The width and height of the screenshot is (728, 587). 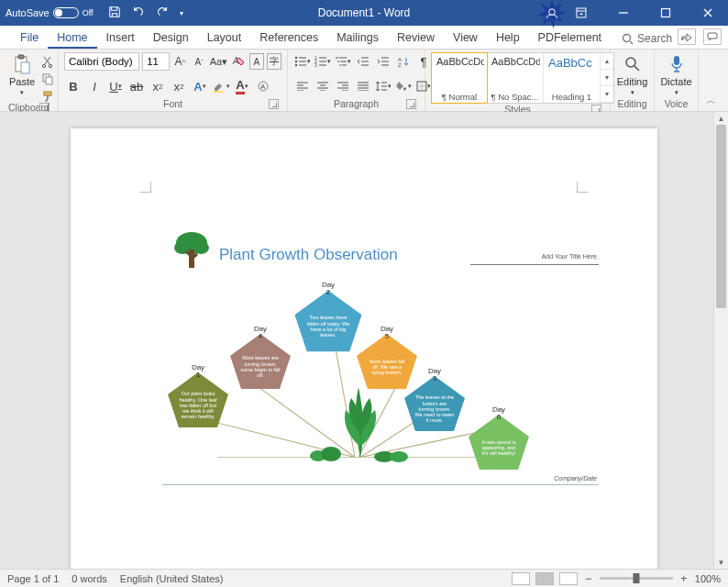 What do you see at coordinates (721, 216) in the screenshot?
I see `scroll-thumb` at bounding box center [721, 216].